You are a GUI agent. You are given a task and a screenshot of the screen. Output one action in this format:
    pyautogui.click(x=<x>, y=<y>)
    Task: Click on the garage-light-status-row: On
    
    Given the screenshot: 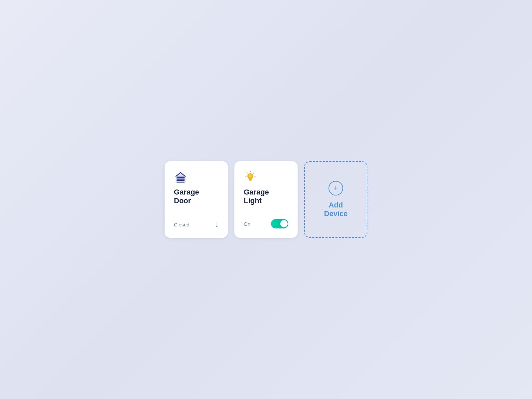 What is the action you would take?
    pyautogui.click(x=266, y=224)
    